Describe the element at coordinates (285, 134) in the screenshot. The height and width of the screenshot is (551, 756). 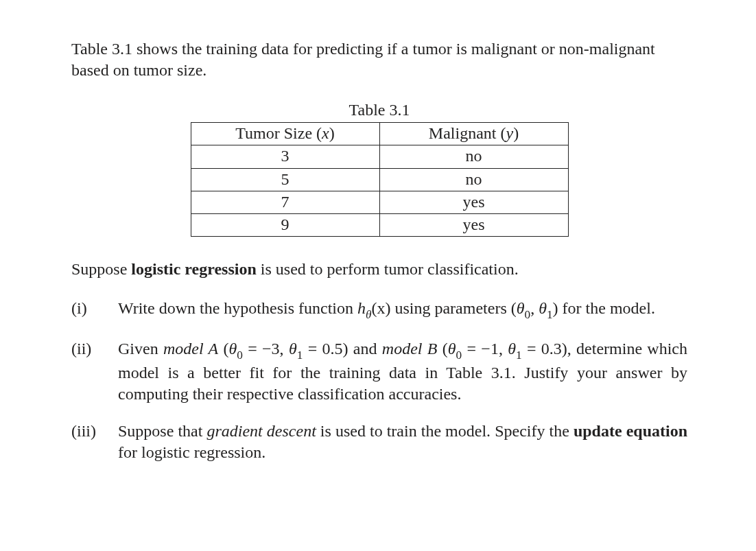
I see `col-header-tumor-size: Tumor Size (x)` at that location.